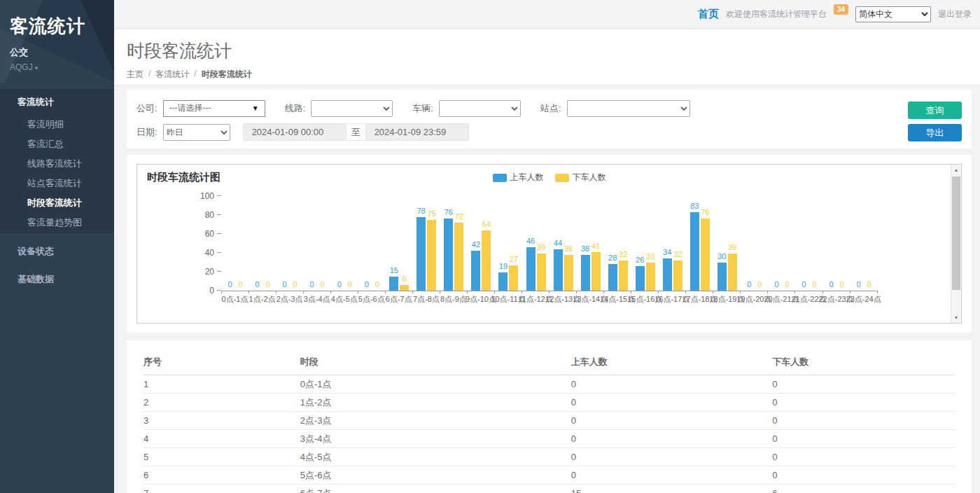 The image size is (980, 493). I want to click on legend-item-boarding: 上车人数, so click(518, 178).